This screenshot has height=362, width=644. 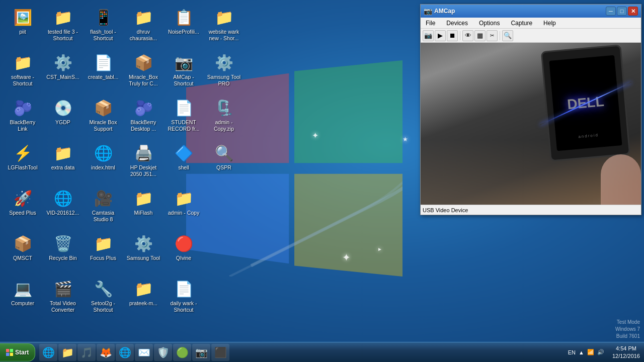 I want to click on maximize-button: □, so click(x=622, y=11).